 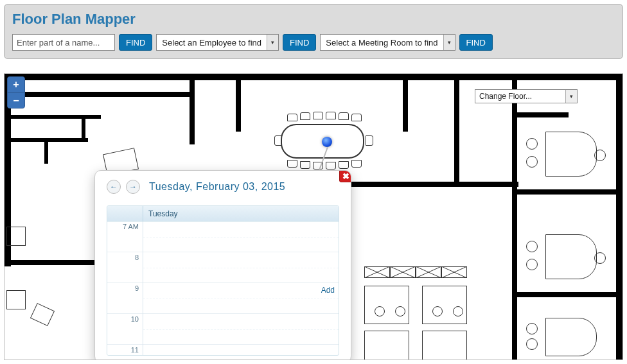 What do you see at coordinates (241, 299) in the screenshot?
I see `time-slot: Add` at bounding box center [241, 299].